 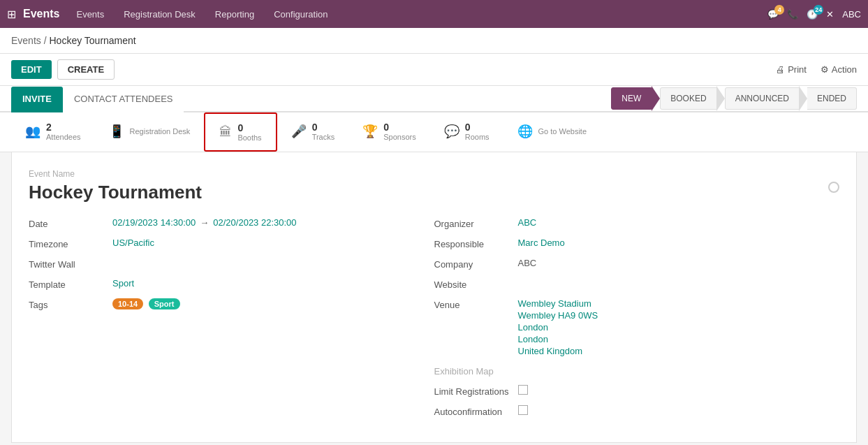 I want to click on exhibition-map-field: Exhibition Map, so click(x=623, y=370).